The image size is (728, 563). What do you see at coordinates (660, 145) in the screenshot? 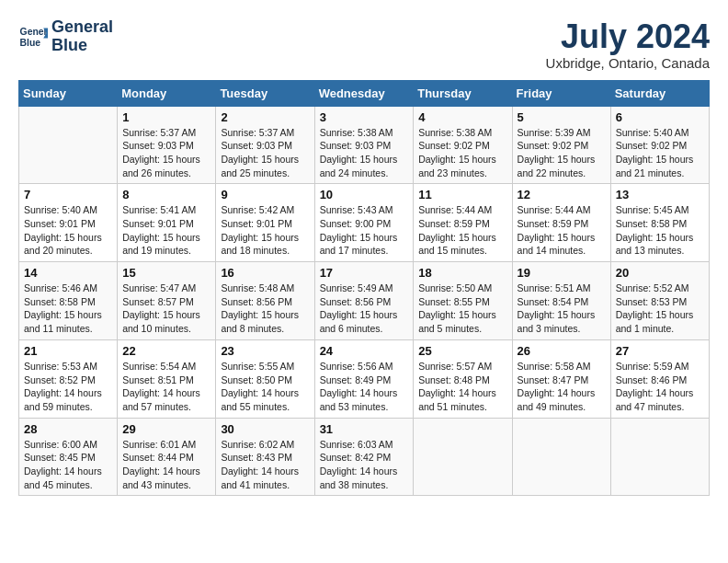
I see `calendar-cell: 6Sunrise: 5:40 AM Sunset: 9:02 PM Daylig…` at bounding box center [660, 145].